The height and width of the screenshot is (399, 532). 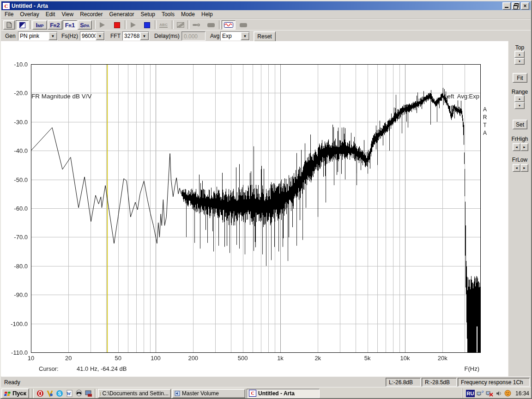 What do you see at coordinates (235, 36) in the screenshot?
I see `averaging-combo: Exp ▼` at bounding box center [235, 36].